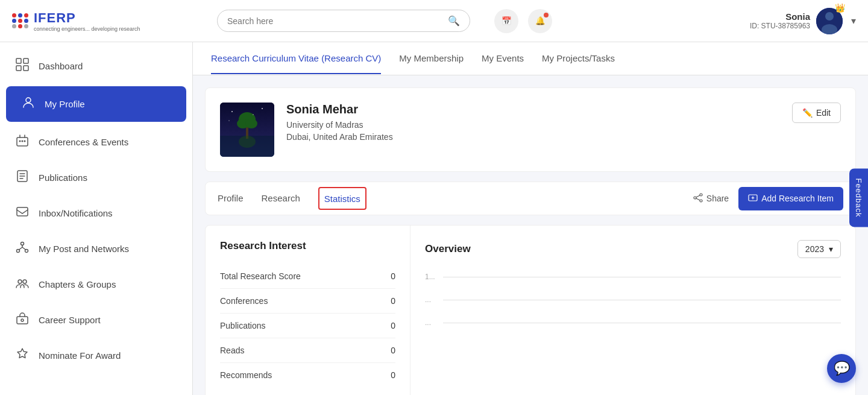 The height and width of the screenshot is (395, 868). Describe the element at coordinates (292, 198) in the screenshot. I see `sub-tabs-left: Profile Research Statistics` at that location.